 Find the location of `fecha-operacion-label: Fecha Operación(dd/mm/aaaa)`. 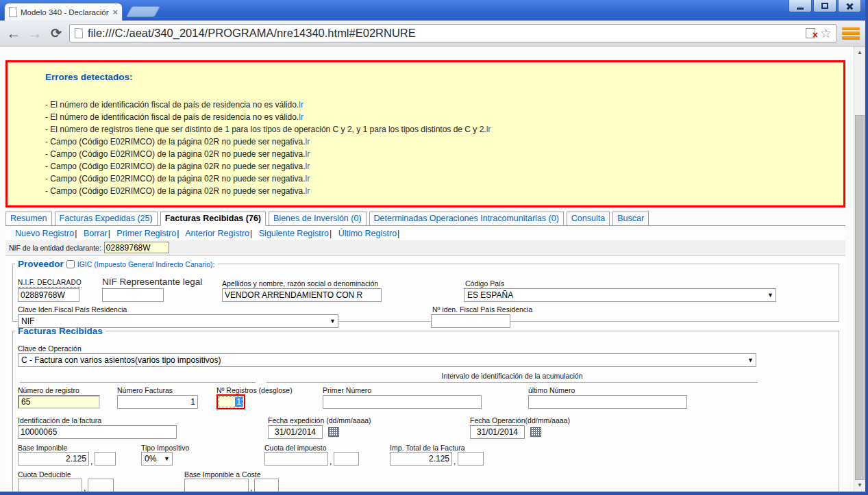

fecha-operacion-label: Fecha Operación(dd/mm/aaaa) is located at coordinates (520, 420).